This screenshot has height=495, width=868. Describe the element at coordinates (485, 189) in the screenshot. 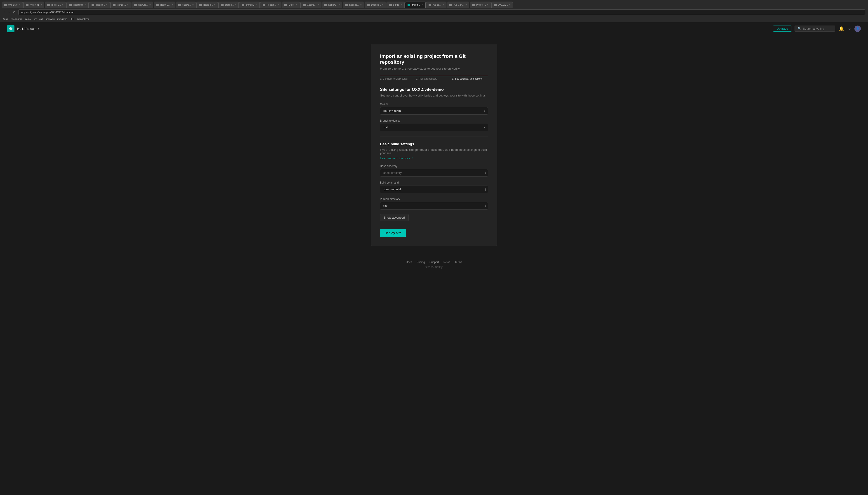

I see `build-cmd-info-icon: ℹ` at that location.